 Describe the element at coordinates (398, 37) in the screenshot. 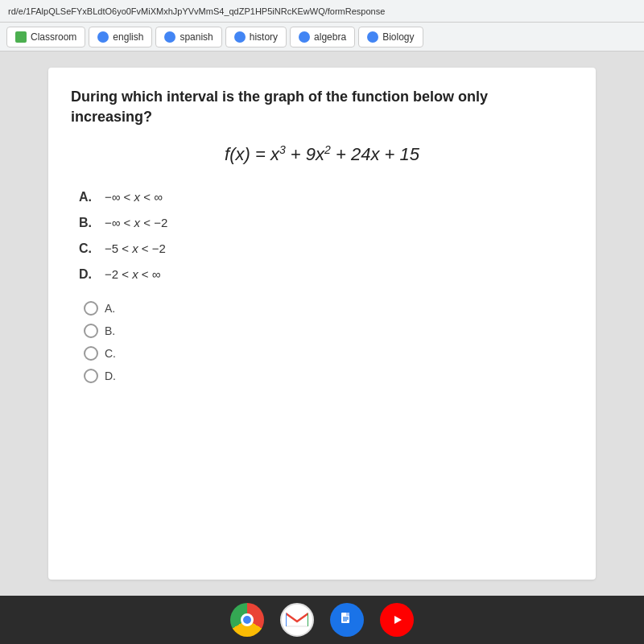

I see `tab-biology-label: Biology` at that location.